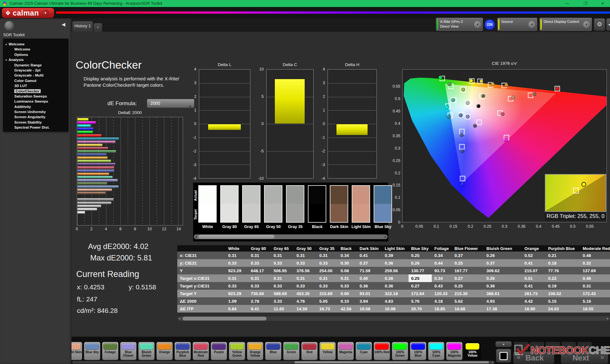 Image resolution: width=610 pixels, height=364 pixels. Describe the element at coordinates (36, 55) in the screenshot. I see `sidebar-item-options: Options` at that location.